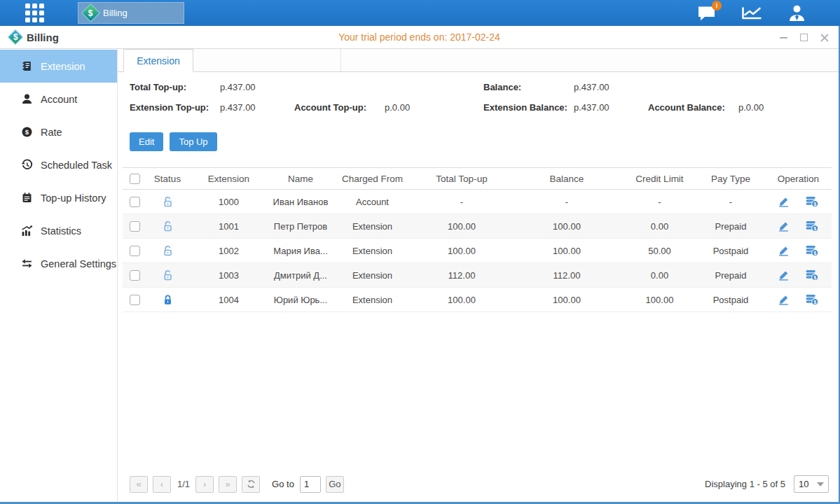  What do you see at coordinates (752, 13) in the screenshot?
I see `resource-monitor-icon` at bounding box center [752, 13].